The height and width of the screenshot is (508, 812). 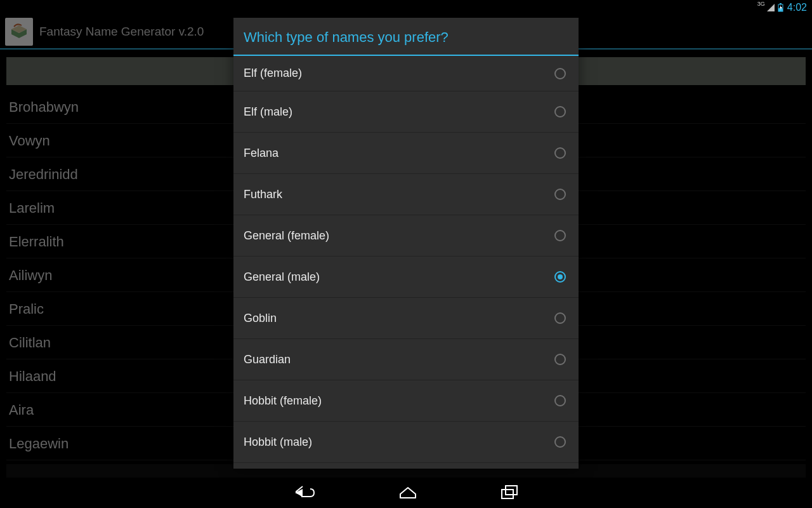 What do you see at coordinates (406, 319) in the screenshot?
I see `dialog-option: Goblin` at bounding box center [406, 319].